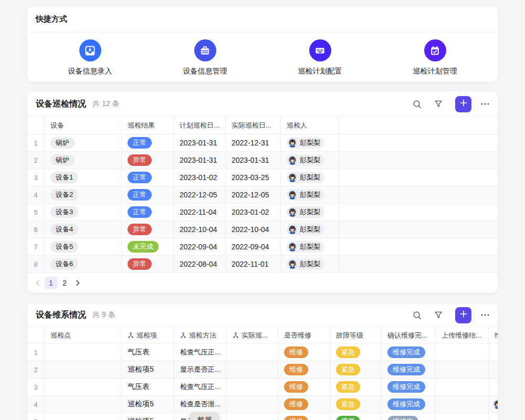 Image resolution: width=525 pixels, height=420 pixels. I want to click on shortcut-设备信息录入: 设备信息录入, so click(90, 57).